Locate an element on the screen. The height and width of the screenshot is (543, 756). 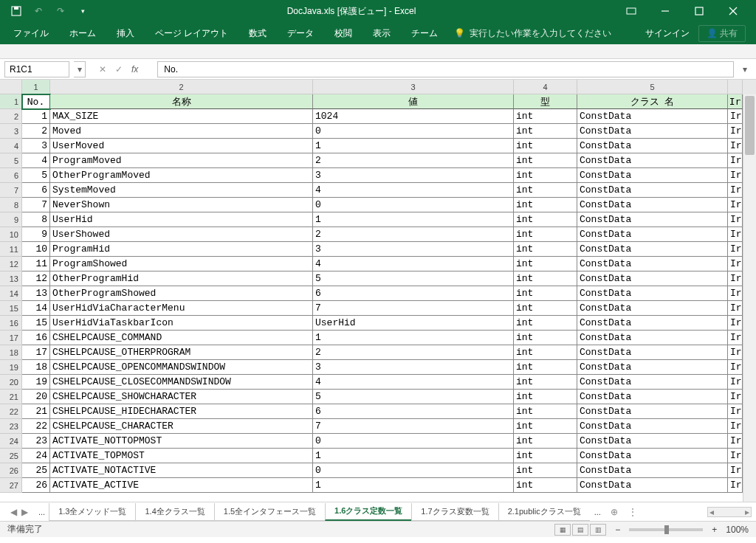
col-header: 3 is located at coordinates (413, 87).